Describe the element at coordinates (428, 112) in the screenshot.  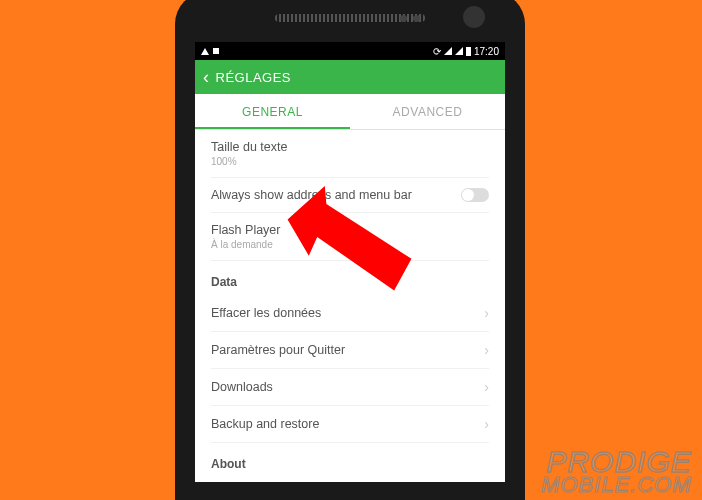
I see `tab-advanced: ADVANCED` at that location.